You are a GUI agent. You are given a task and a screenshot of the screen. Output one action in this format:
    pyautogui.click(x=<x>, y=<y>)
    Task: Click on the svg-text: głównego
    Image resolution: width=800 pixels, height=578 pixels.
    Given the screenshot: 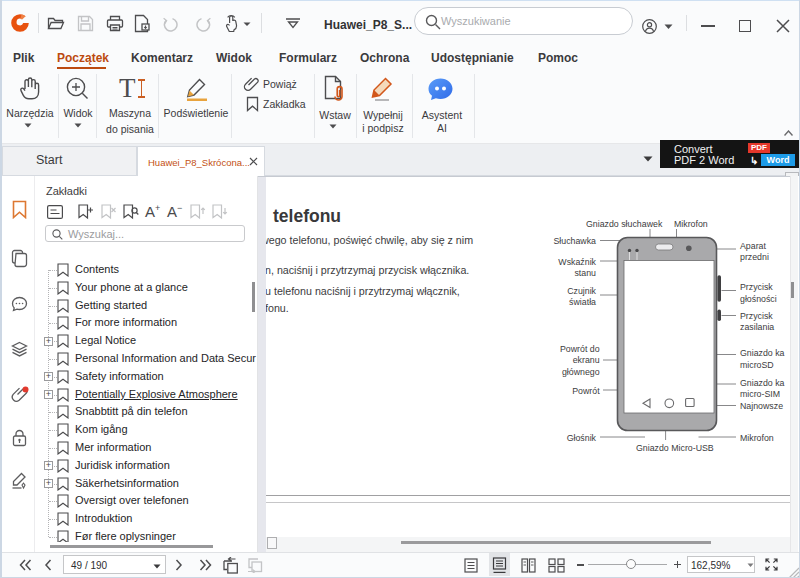 What is the action you would take?
    pyautogui.click(x=581, y=372)
    